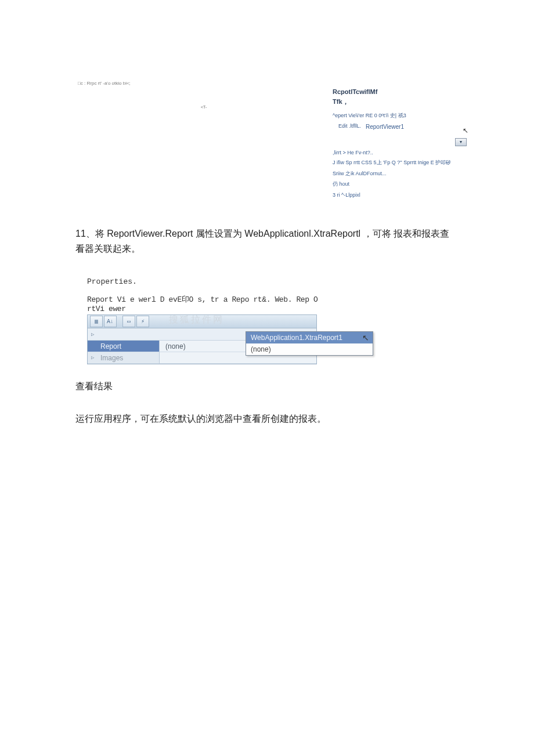  What do you see at coordinates (262, 241) in the screenshot?
I see `paragraph-11-text: 11、将 ReportViewer.Report 属性设置为 WebApplic…` at bounding box center [262, 241].